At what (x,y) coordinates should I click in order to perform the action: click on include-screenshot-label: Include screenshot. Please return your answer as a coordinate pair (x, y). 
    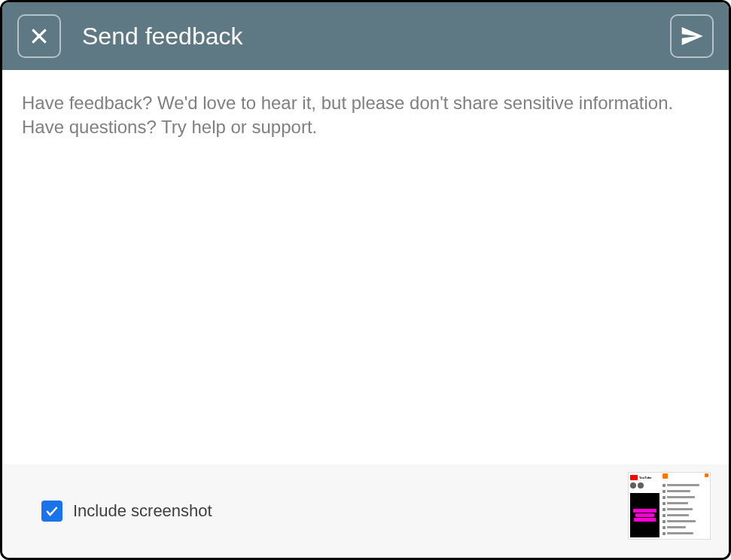
    Looking at the image, I should click on (143, 511).